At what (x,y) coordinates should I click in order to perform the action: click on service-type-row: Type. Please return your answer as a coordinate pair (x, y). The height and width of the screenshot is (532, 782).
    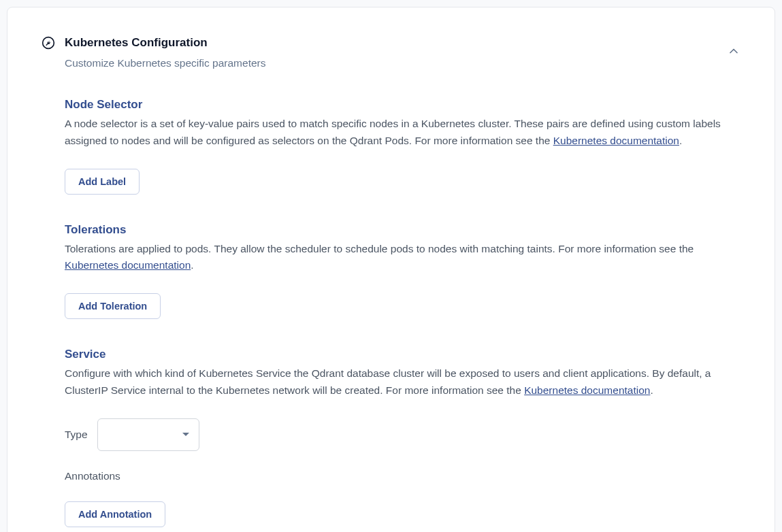
    Looking at the image, I should click on (403, 435).